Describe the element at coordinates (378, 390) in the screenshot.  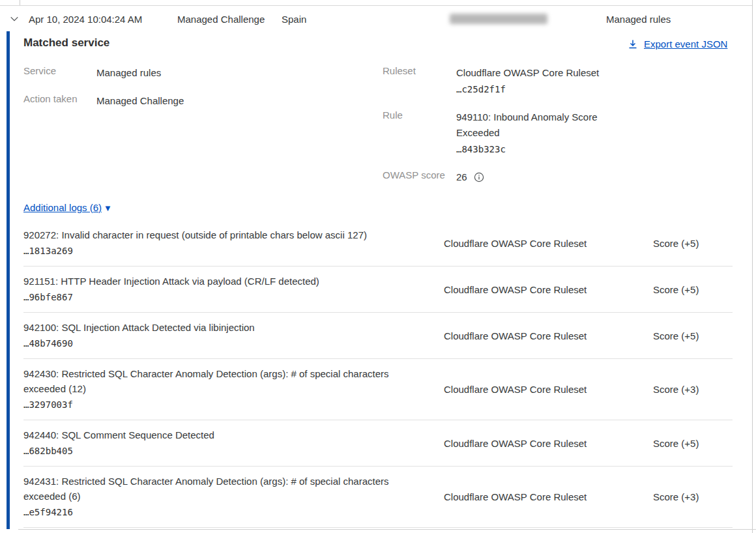
I see `log-row: 942430: Restricted SQL Character Anomaly…` at that location.